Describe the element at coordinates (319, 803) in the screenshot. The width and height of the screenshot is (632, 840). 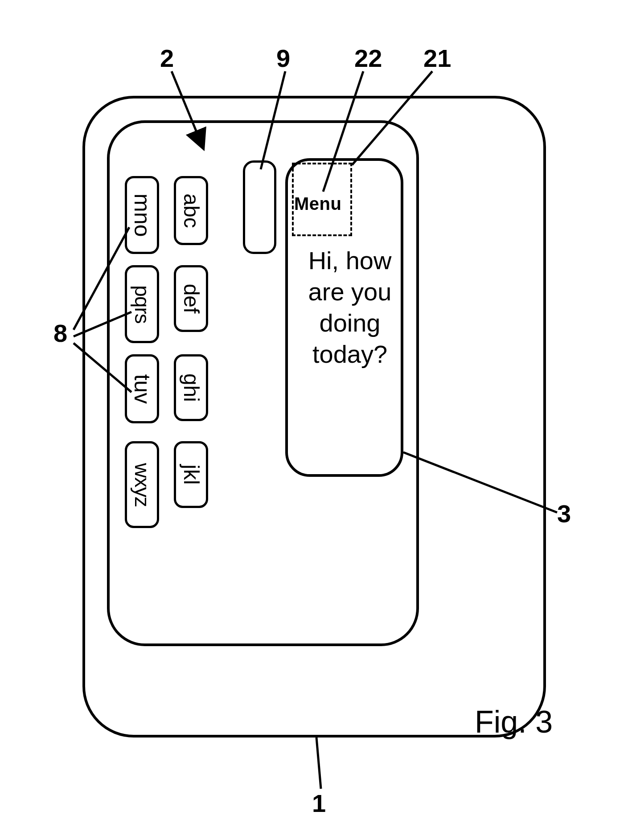
I see `ref-1: 1` at that location.